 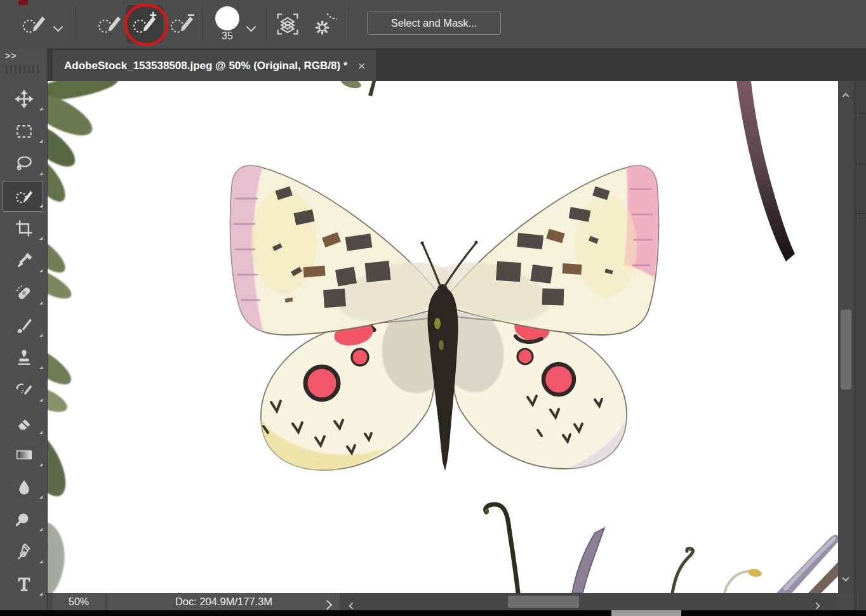 What do you see at coordinates (358, 89) in the screenshot?
I see `top-stem-fragments` at bounding box center [358, 89].